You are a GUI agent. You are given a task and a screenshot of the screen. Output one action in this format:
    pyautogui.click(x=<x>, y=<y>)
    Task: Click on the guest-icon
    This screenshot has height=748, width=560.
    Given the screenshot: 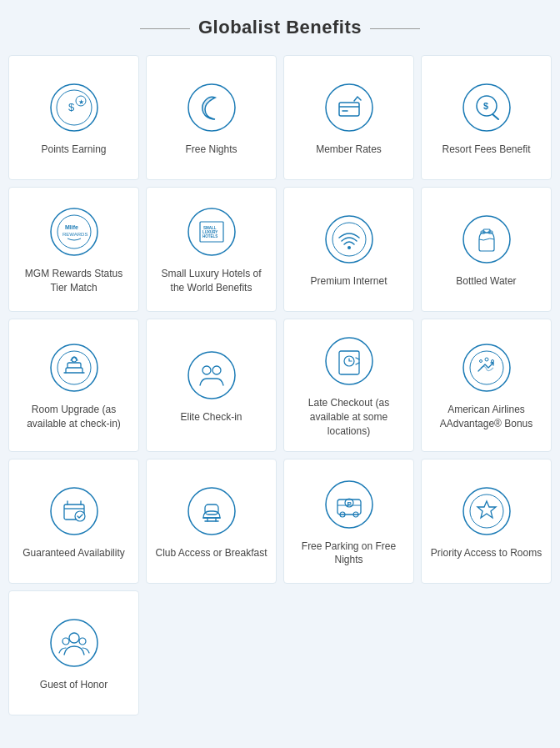 What is the action you would take?
    pyautogui.click(x=74, y=643)
    